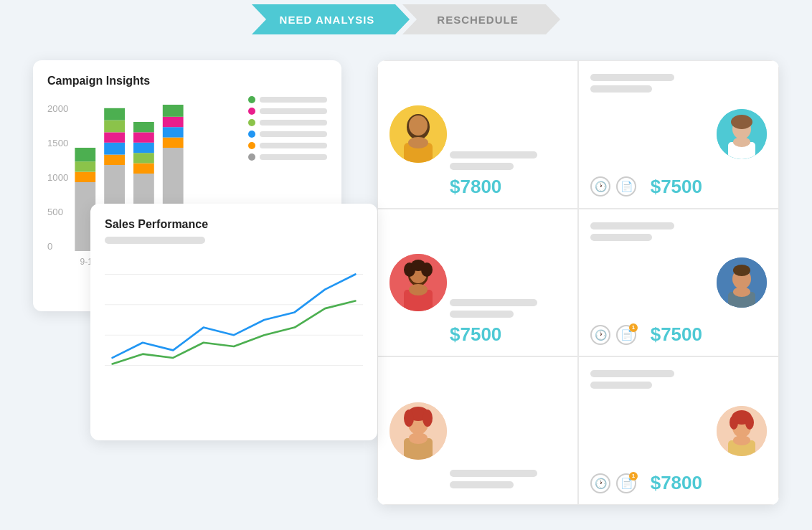 This screenshot has height=530, width=812. What do you see at coordinates (600, 186) in the screenshot?
I see `clock-icon-r1: 🕐` at bounding box center [600, 186].